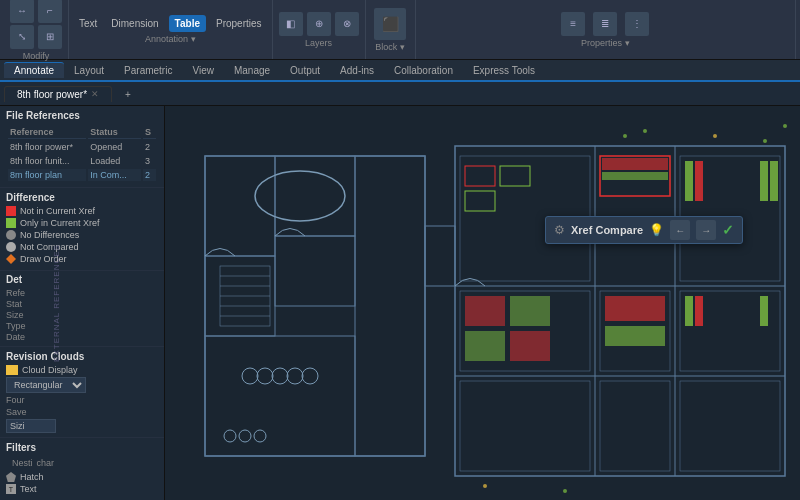  What do you see at coordinates (656, 230) in the screenshot?
I see `lightbulb-icon: 💡` at bounding box center [656, 230].